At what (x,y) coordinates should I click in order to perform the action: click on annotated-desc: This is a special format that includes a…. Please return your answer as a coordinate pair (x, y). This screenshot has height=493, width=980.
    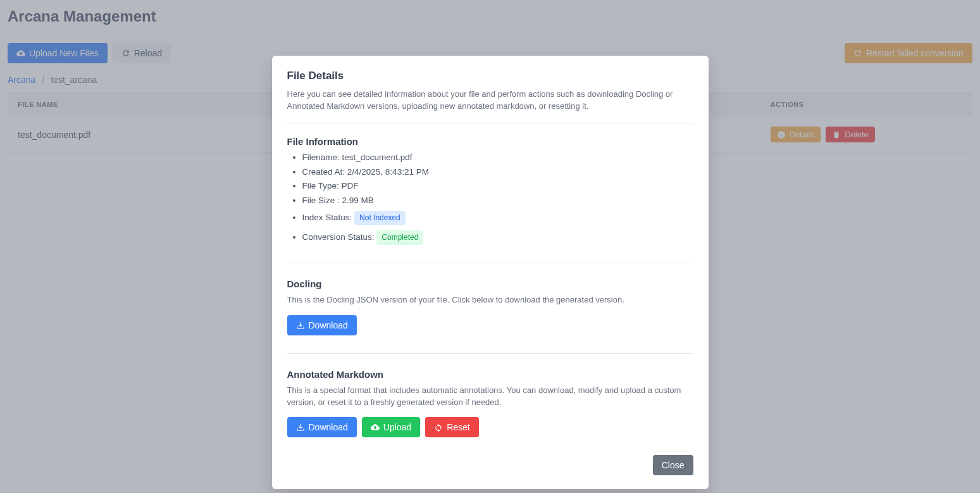
    Looking at the image, I should click on (490, 397).